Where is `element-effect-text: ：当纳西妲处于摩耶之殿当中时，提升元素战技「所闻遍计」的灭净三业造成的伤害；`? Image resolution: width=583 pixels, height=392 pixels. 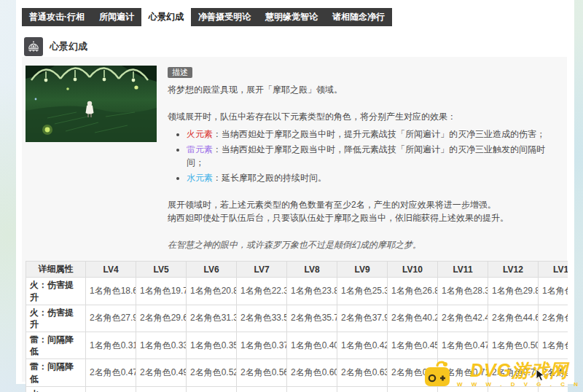
element-effect-text: ：当纳西妲处于摩耶之殿当中时，提升元素战技「所闻遍计」的灭净三业造成的伤害； is located at coordinates (379, 134).